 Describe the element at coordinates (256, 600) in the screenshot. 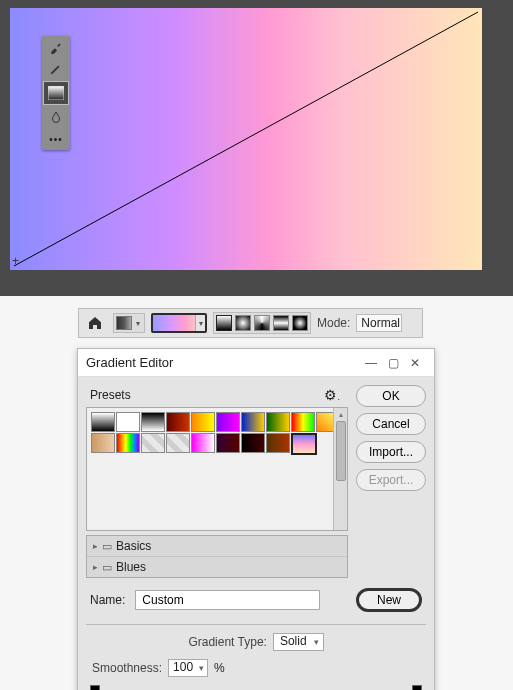

I see `name-row: Name: New` at that location.